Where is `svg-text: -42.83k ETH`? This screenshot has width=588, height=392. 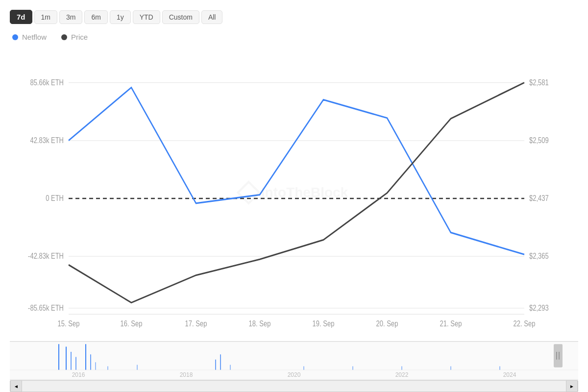
svg-text: -42.83k ETH is located at coordinates (46, 256).